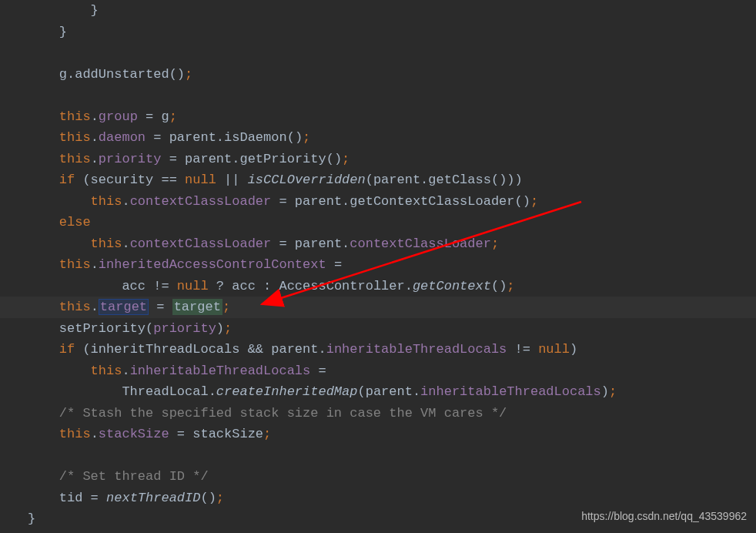  Describe the element at coordinates (378, 371) in the screenshot. I see `code-line: this.inheritableThreadLocals =` at that location.